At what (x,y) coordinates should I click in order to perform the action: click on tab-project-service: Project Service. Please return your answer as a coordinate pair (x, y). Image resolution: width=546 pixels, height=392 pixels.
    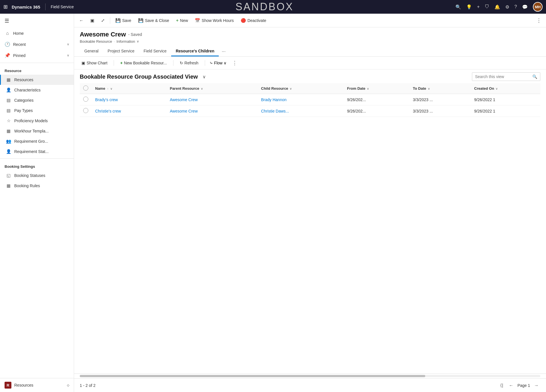
    Looking at the image, I should click on (121, 51).